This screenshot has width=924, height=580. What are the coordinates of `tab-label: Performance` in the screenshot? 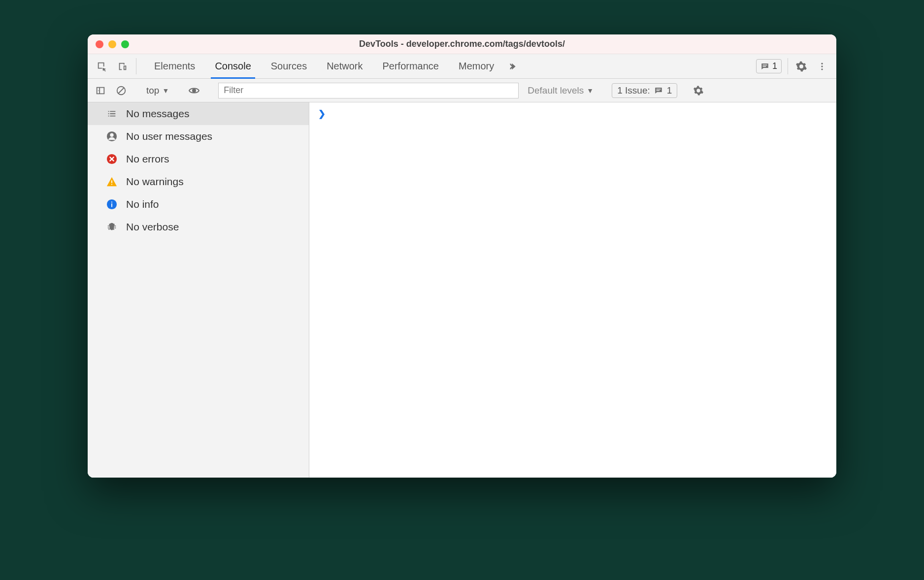 It's located at (411, 66).